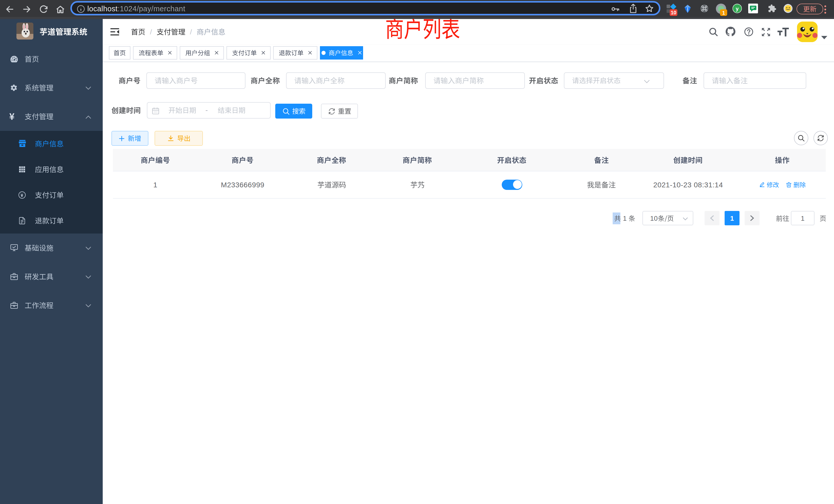 This screenshot has height=504, width=834. Describe the element at coordinates (674, 13) in the screenshot. I see `svg-text: 10` at that location.